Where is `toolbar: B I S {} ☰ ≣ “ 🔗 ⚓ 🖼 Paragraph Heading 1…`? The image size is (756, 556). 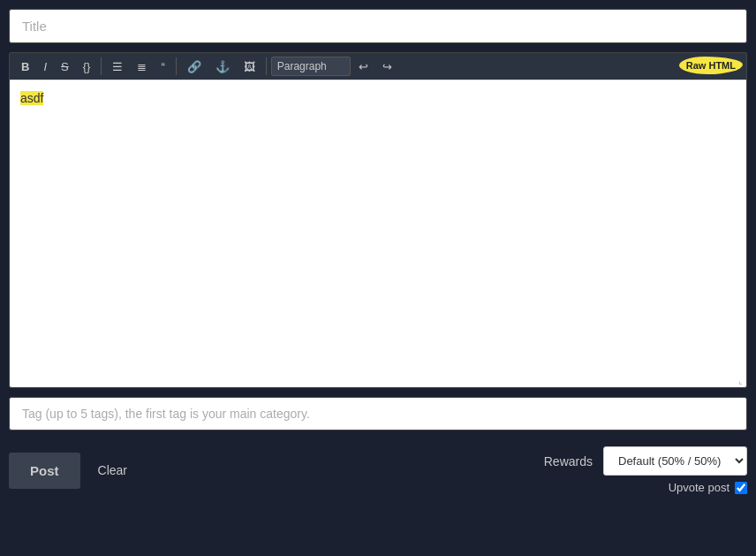 toolbar: B I S {} ☰ ≣ “ 🔗 ⚓ 🖼 Paragraph Heading 1… is located at coordinates (378, 66).